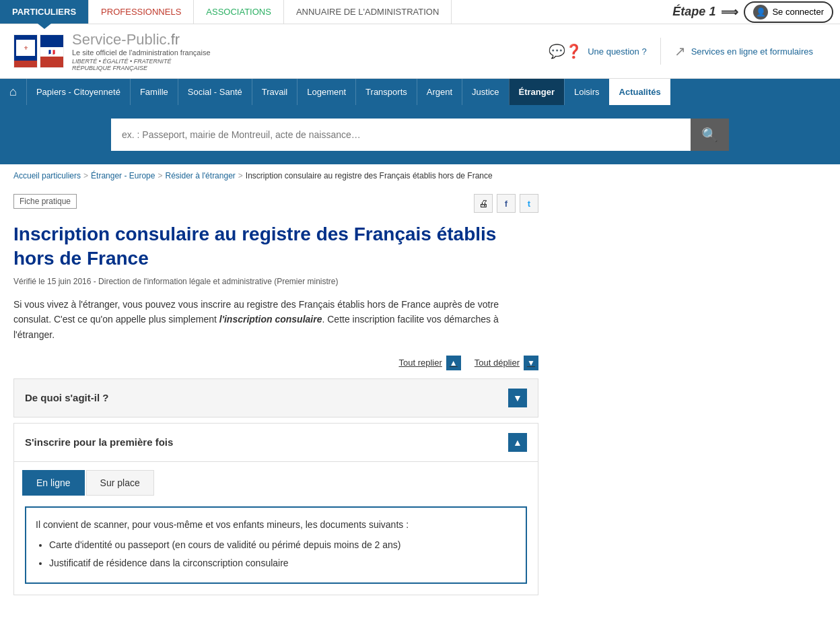  Describe the element at coordinates (276, 281) in the screenshot. I see `page-verified: Vérifié le 15 juin 2016 - Direction de l…` at that location.